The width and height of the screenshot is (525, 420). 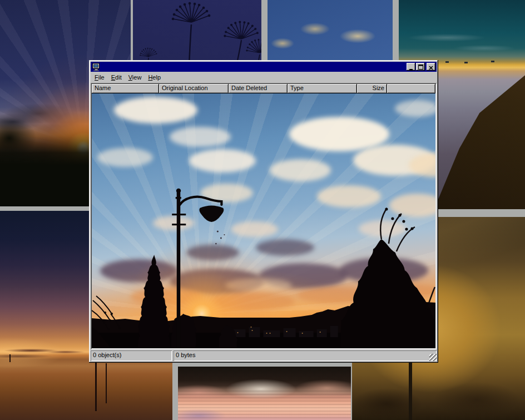 What do you see at coordinates (100, 77) in the screenshot?
I see `menu-file: File` at bounding box center [100, 77].